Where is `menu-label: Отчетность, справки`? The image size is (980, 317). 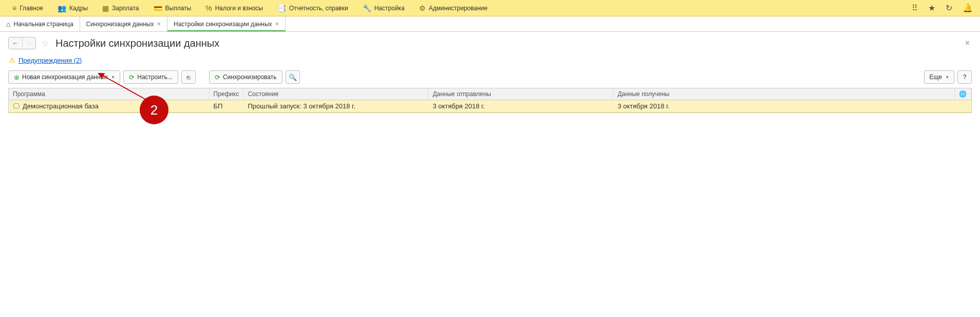
menu-label: Отчетность, справки is located at coordinates (318, 8).